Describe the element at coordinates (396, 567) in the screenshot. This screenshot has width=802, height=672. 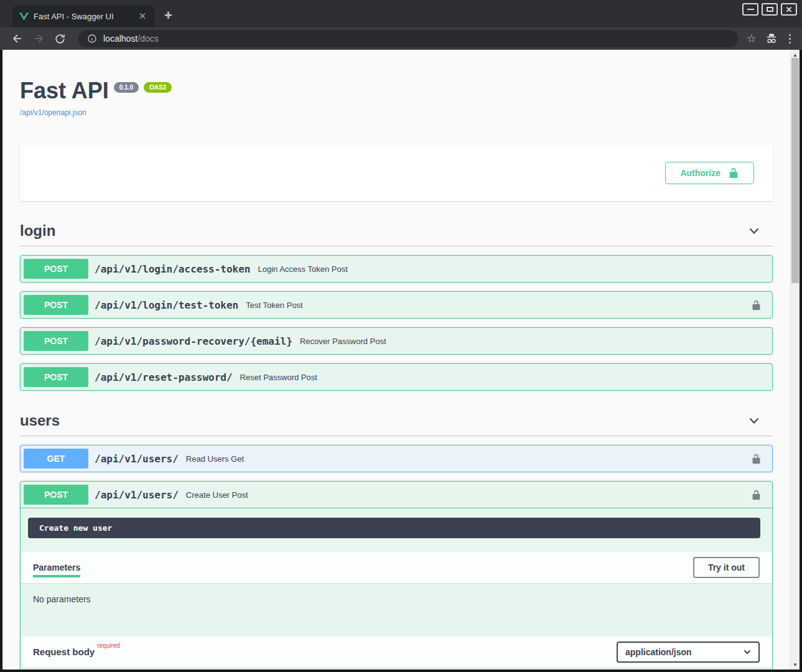
I see `parameters-header: Parameters Try it out` at that location.